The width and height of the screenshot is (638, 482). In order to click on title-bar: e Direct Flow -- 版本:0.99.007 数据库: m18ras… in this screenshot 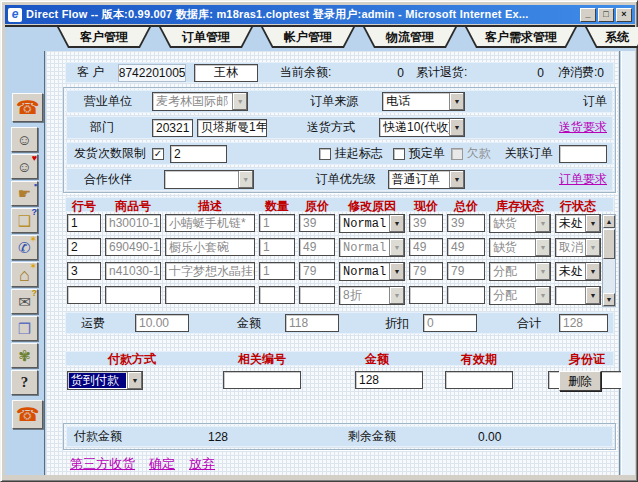, I will do `click(320, 14)`.